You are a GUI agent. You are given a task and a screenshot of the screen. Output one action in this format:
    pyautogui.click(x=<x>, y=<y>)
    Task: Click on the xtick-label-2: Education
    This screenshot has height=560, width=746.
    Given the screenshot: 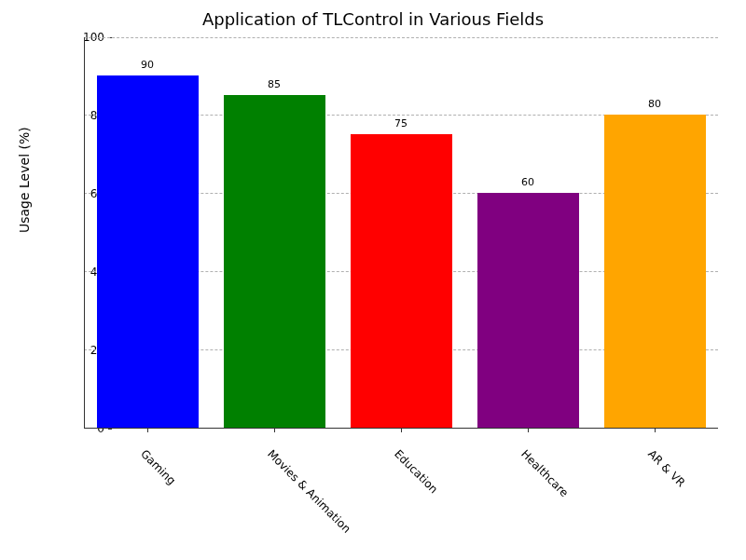 What is the action you would take?
    pyautogui.click(x=416, y=471)
    